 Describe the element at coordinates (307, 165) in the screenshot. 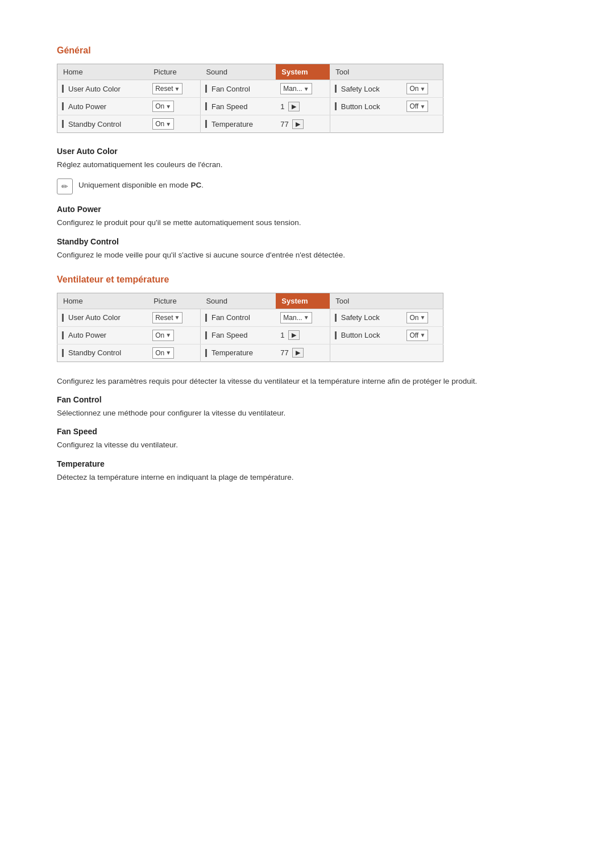

I see `user-auto-color-desc: Réglez automatiquement les couleurs de l…` at that location.